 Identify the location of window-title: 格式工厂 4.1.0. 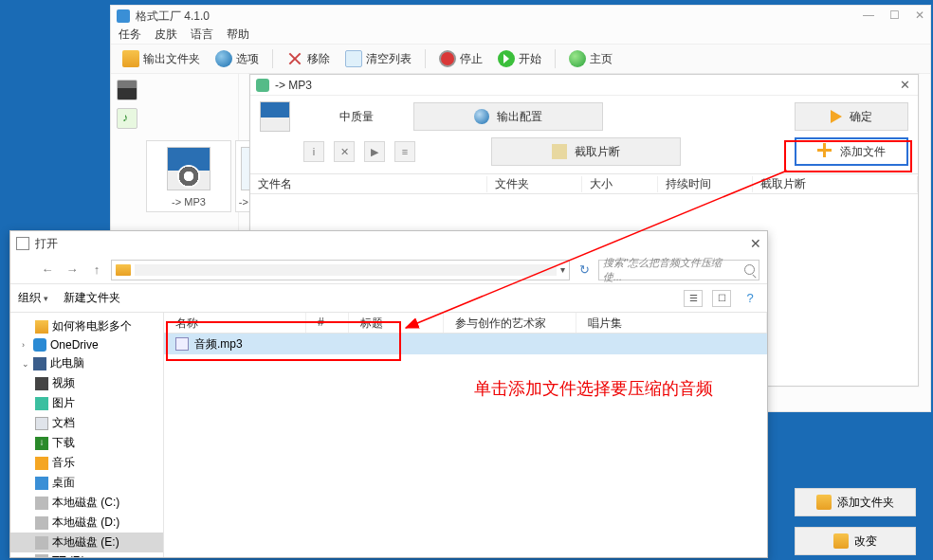
(173, 17).